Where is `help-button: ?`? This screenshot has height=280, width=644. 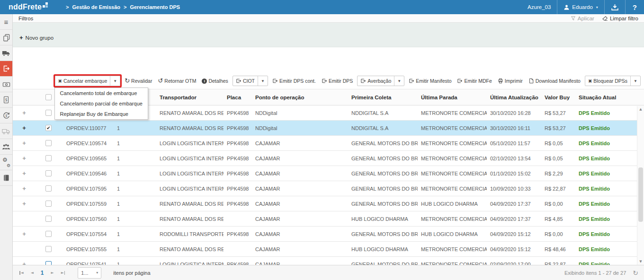
help-button: ? is located at coordinates (635, 8).